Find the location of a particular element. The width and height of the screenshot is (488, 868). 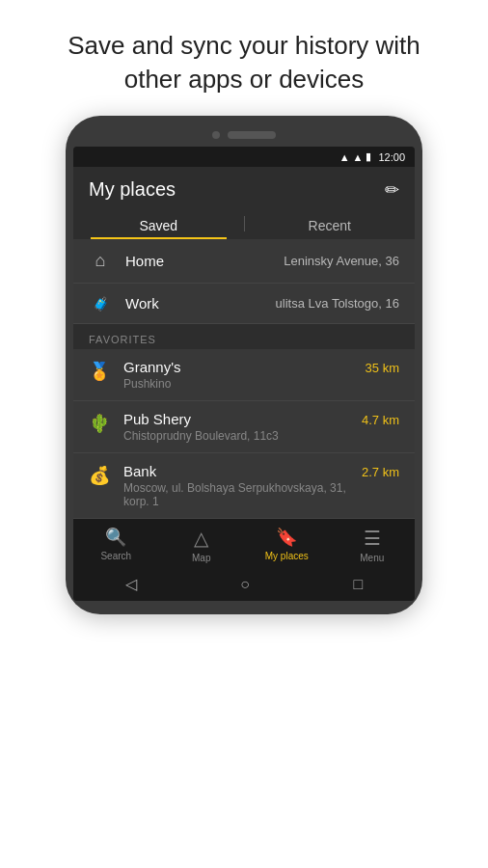

android-nav-bar: ◁ ○ □ is located at coordinates (244, 584).